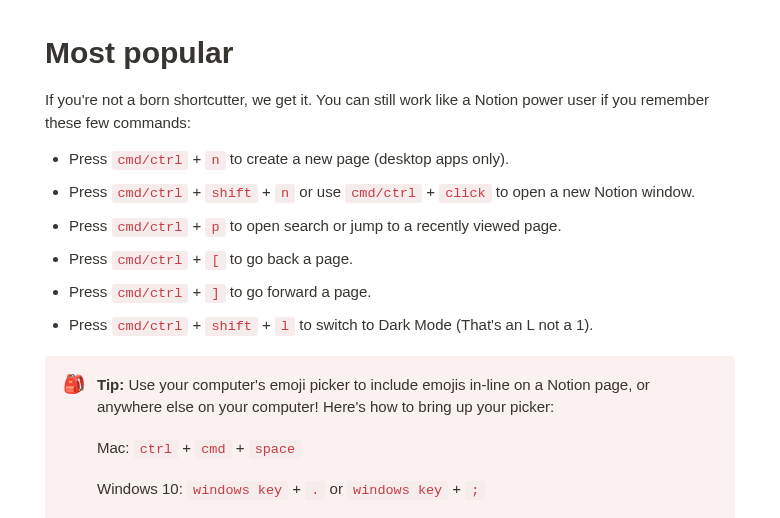  What do you see at coordinates (285, 326) in the screenshot?
I see `keycap: l` at bounding box center [285, 326].